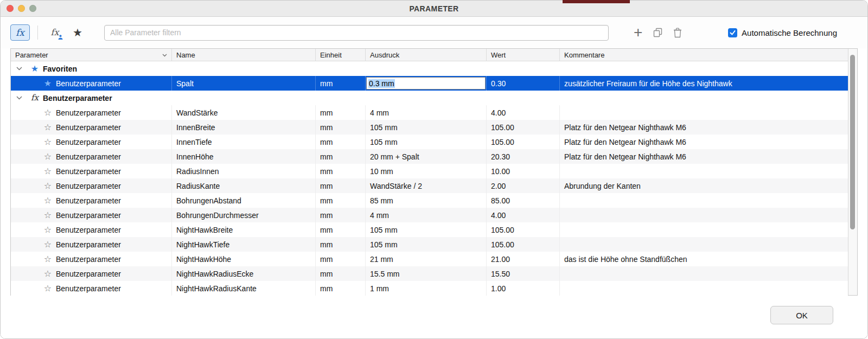 The height and width of the screenshot is (339, 868). I want to click on add-parameter-button: +, so click(638, 33).